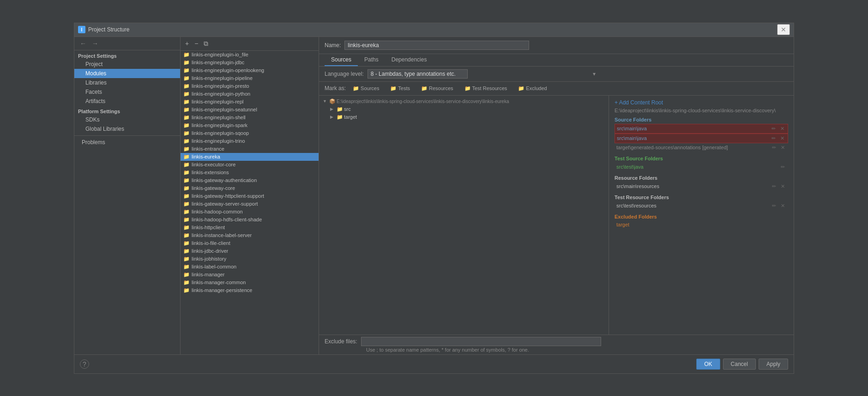  I want to click on nav-forward-button: →, so click(95, 43).